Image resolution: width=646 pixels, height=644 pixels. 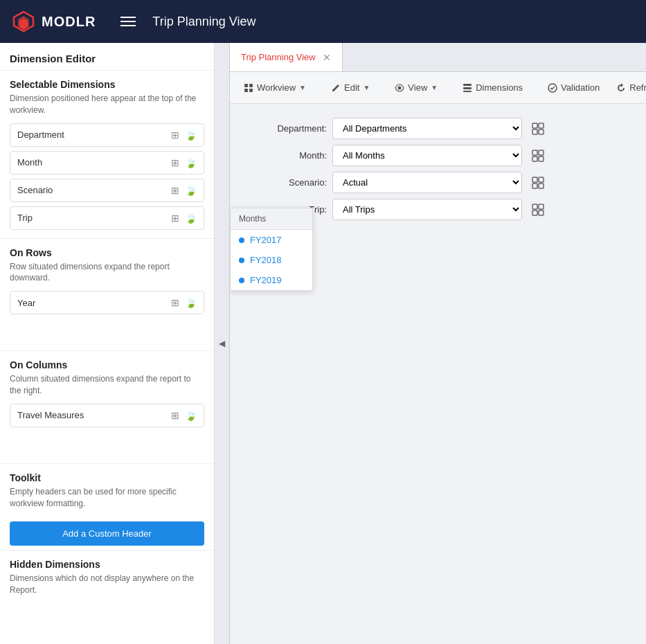 What do you see at coordinates (204, 22) in the screenshot?
I see `header-title: Trip Planning View` at bounding box center [204, 22].